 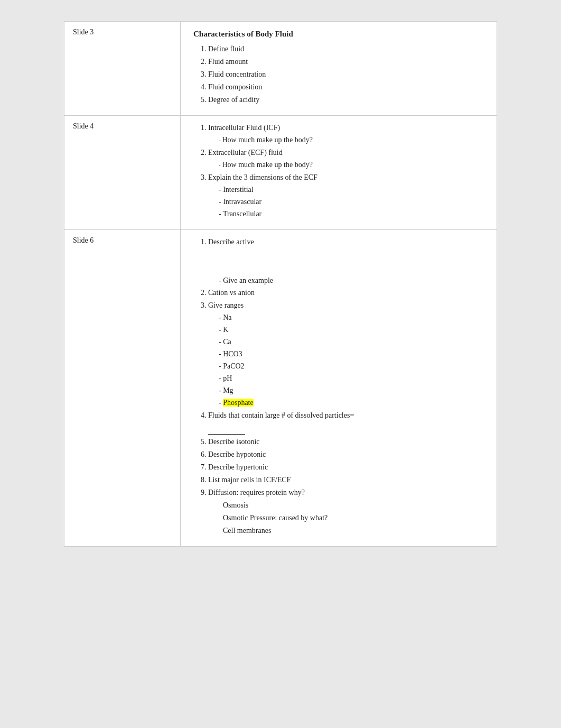 I want to click on list-item: Fluids that contain large # of dissolved…, so click(x=346, y=422).